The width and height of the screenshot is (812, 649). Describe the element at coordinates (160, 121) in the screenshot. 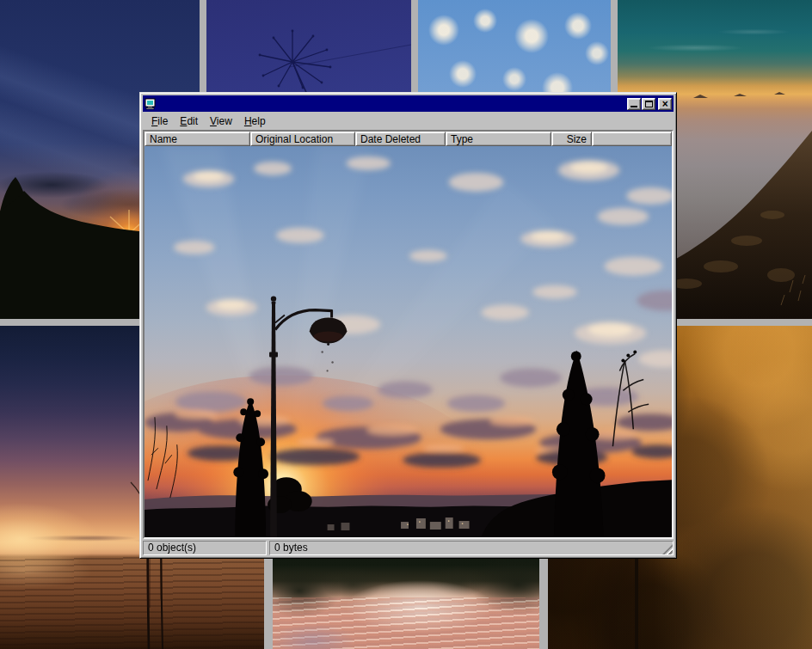

I see `menu-file: File` at that location.